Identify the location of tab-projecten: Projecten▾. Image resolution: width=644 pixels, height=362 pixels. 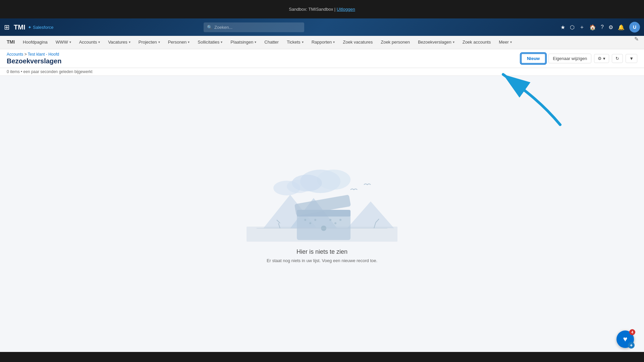
(149, 42).